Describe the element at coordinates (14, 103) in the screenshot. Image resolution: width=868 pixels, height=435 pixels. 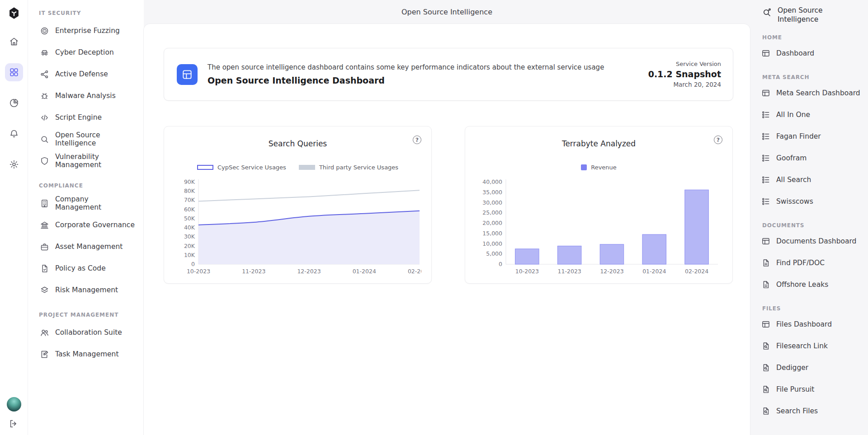
I see `pie-icon` at that location.